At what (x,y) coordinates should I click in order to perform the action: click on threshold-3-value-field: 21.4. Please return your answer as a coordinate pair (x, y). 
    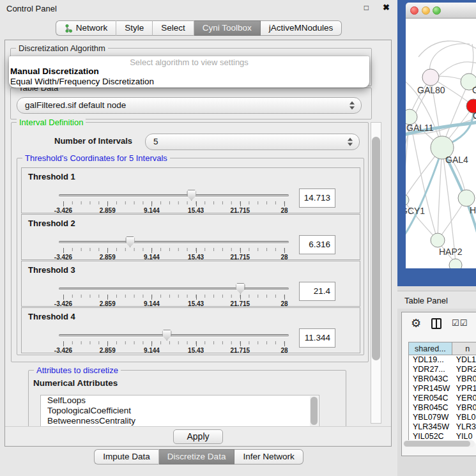
    Looking at the image, I should click on (317, 291).